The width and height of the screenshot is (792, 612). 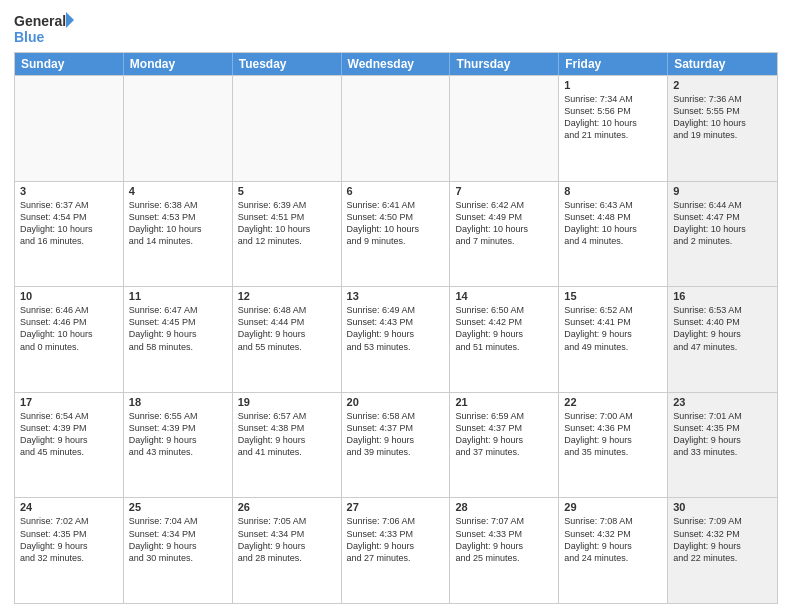 I want to click on cell-info: Sunrise: 7:36 AM Sunset: 5:55 PM Dayligh…, so click(x=722, y=118).